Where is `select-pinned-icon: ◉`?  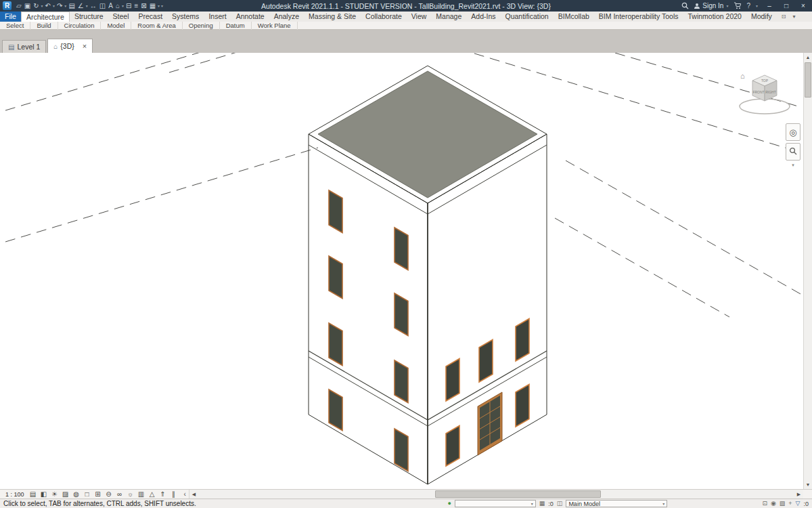
select-pinned-icon: ◉ is located at coordinates (773, 504).